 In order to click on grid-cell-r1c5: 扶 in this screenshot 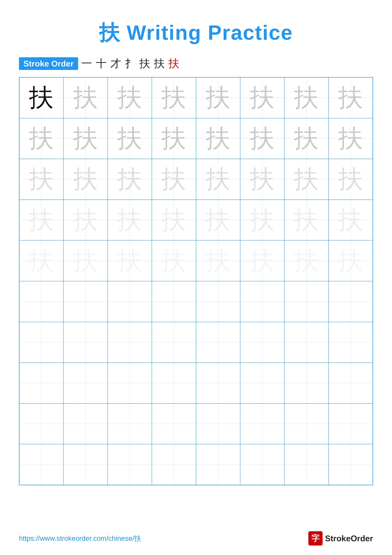, I will do `click(218, 98)`.